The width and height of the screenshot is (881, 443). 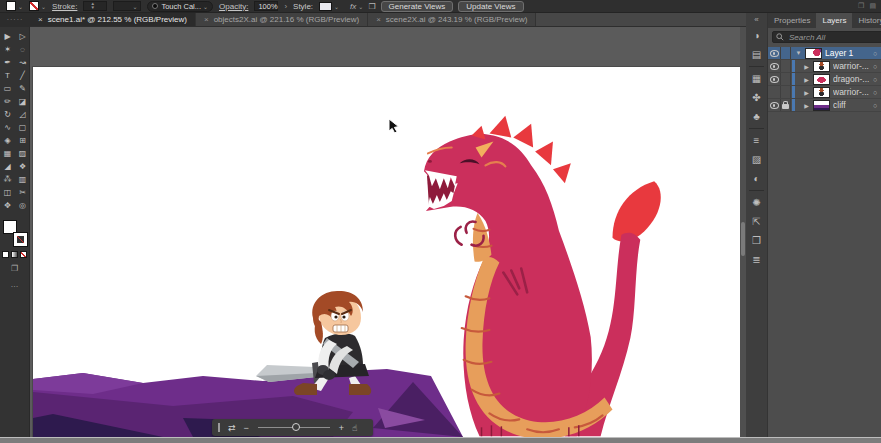 I want to click on artboard-tool-icon: ◫, so click(x=8, y=192).